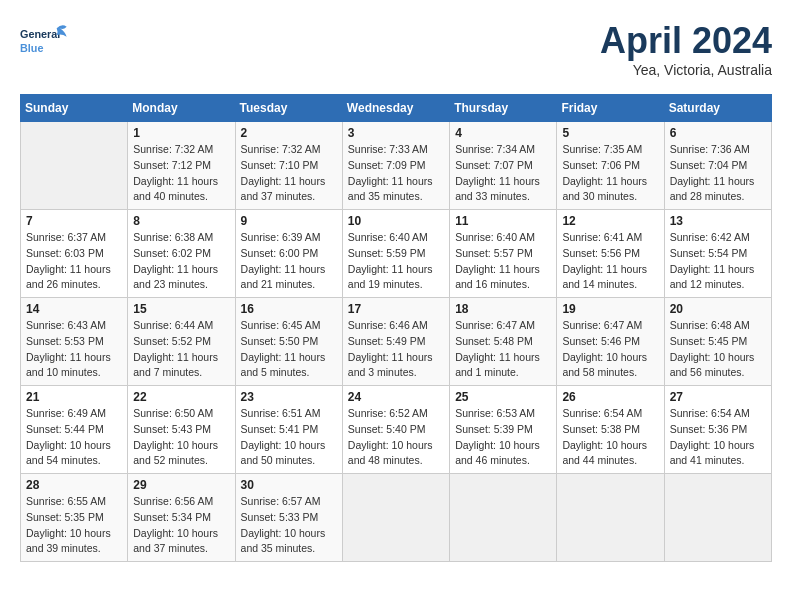 The height and width of the screenshot is (612, 792). Describe the element at coordinates (503, 350) in the screenshot. I see `day-info: Sunrise: 6:47 AM Sunset: 5:48 PM Dayligh…` at that location.